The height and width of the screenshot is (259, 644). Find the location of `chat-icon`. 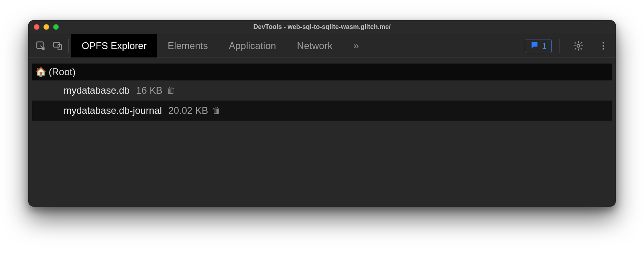

chat-icon is located at coordinates (535, 46).